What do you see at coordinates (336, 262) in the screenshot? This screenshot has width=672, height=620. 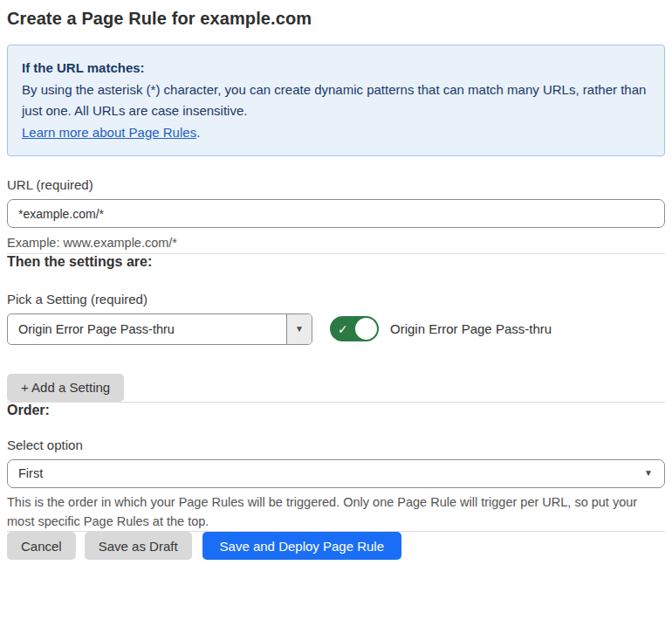 I see `settings-section-heading: Then the settings are:` at bounding box center [336, 262].